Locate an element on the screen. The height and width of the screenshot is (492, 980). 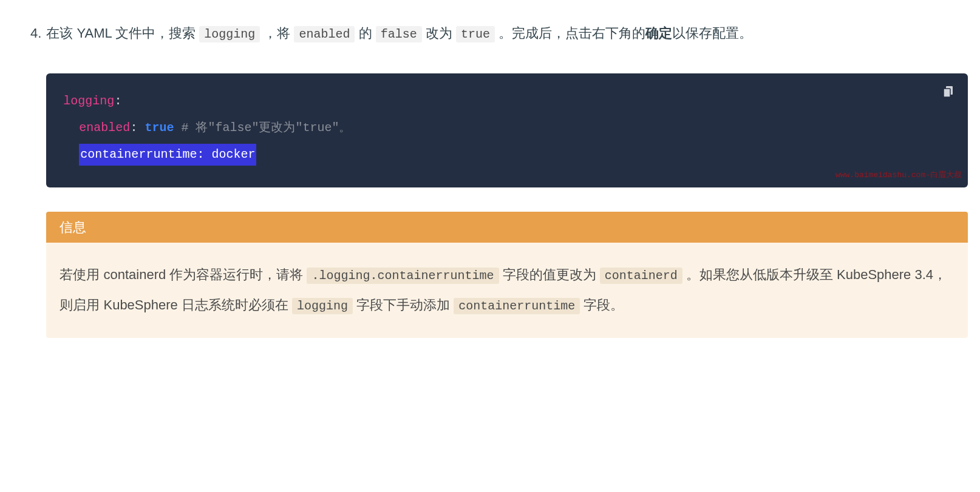
info-text: 若使用 containerd 作为容器运行时，请将 is located at coordinates (183, 274).